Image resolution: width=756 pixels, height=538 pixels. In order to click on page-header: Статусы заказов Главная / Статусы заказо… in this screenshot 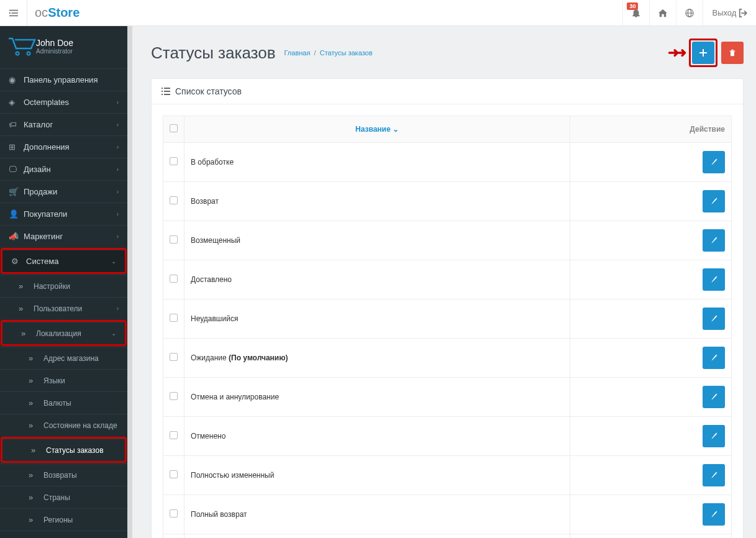, I will do `click(447, 53)`.